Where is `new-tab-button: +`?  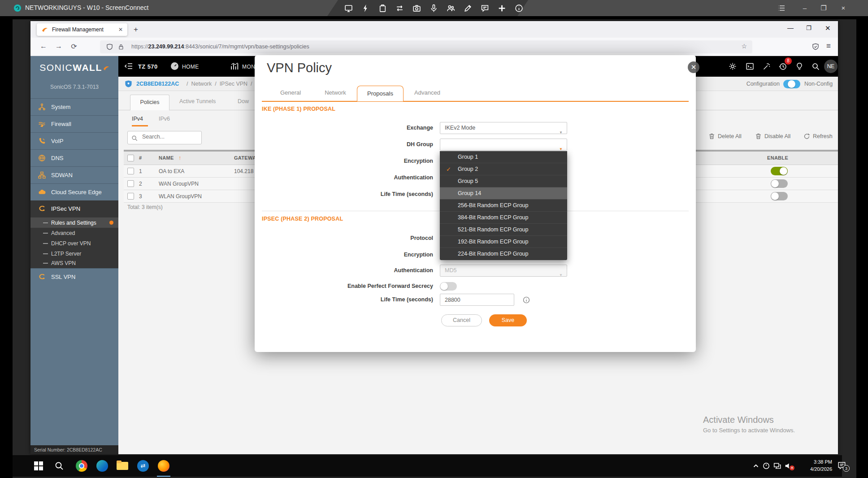
new-tab-button: + is located at coordinates (136, 30).